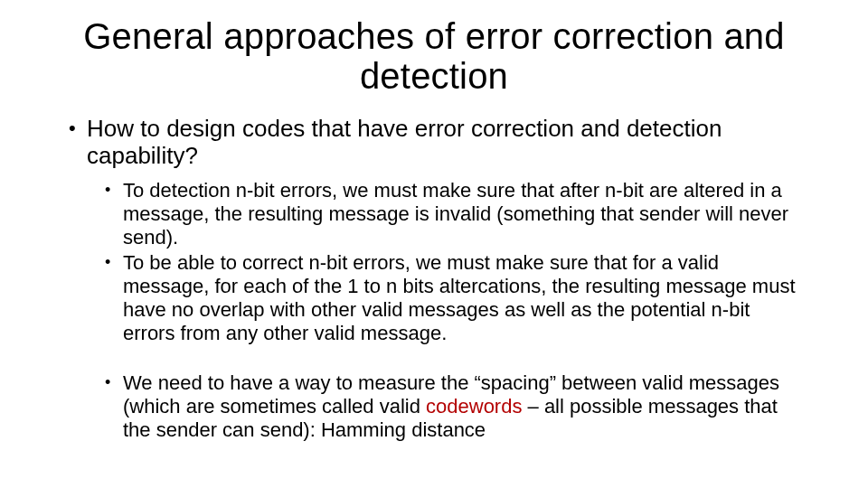 The image size is (868, 488). Describe the element at coordinates (446, 407) in the screenshot. I see `bullet-list-level2b: We need to have a way to measure the “sp…` at that location.